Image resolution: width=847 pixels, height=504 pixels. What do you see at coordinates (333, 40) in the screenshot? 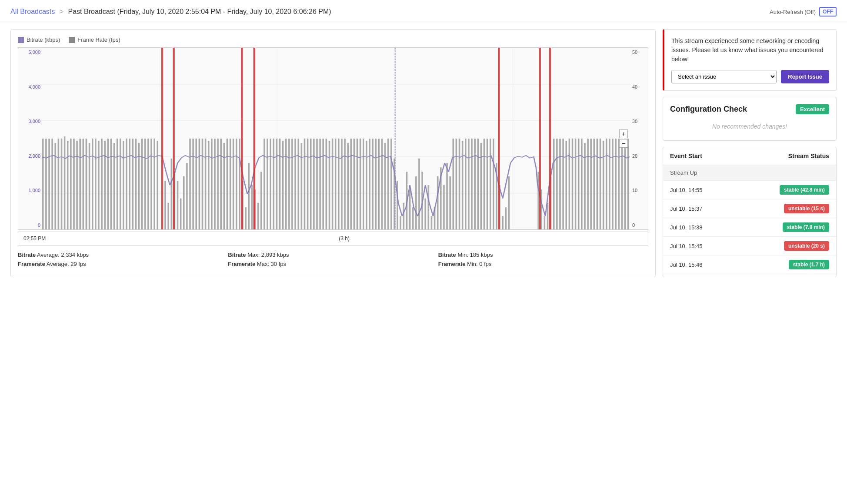
I see `chart-legend: Bitrate (kbps) Frame Rate (fps)` at bounding box center [333, 40].